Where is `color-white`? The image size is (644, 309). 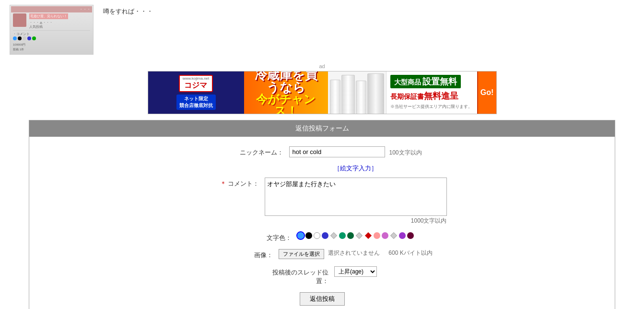
color-white is located at coordinates (317, 236).